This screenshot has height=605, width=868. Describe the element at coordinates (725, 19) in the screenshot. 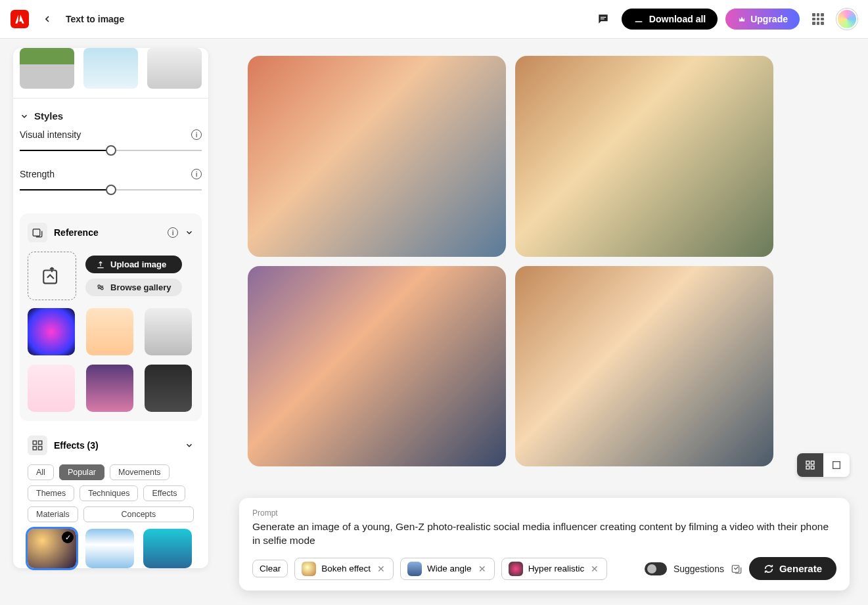

I see `header-right: Download all Upgrade` at that location.